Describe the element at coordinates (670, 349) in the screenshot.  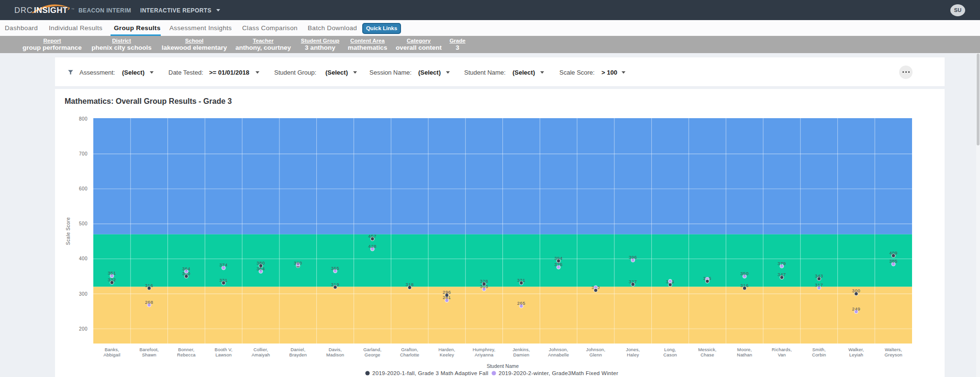
I see `svg-text: Long,` at that location.